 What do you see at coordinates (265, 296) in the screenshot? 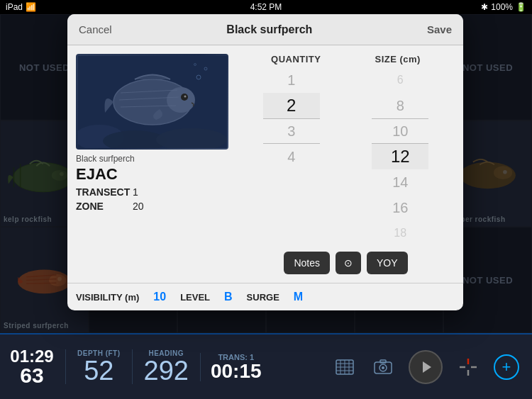
I see `environmental-row: VISIBILITY (m) 10 LEVEL B SURGE M` at bounding box center [265, 296].